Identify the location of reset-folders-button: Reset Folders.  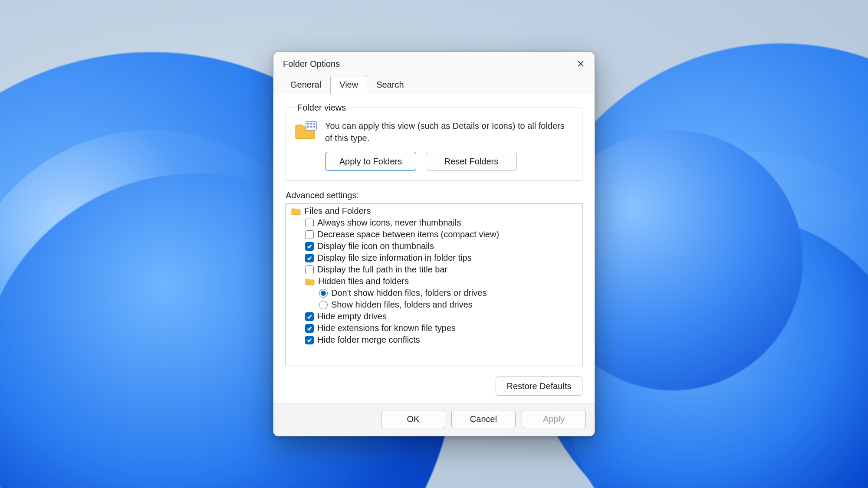
(471, 161).